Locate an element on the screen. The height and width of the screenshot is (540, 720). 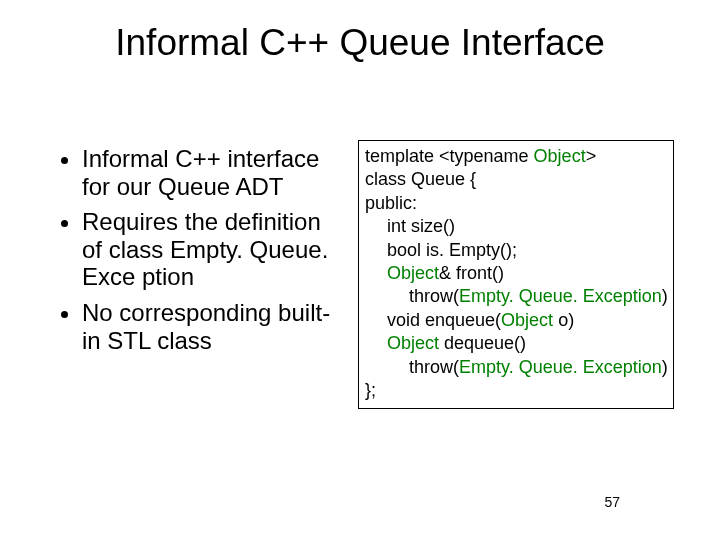
code-line: class Queue { is located at coordinates (516, 180).